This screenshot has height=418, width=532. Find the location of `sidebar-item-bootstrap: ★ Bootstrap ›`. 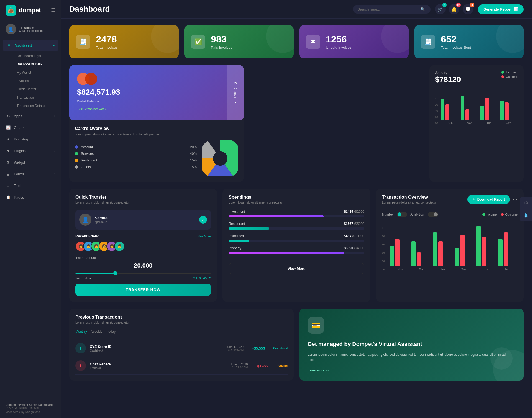

sidebar-item-bootstrap: ★ Bootstrap › is located at coordinates (30, 139).